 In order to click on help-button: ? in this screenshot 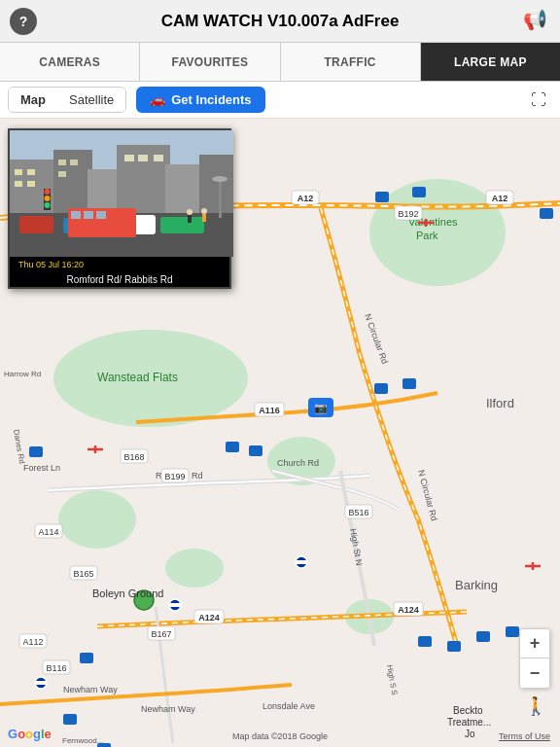, I will do `click(23, 21)`.